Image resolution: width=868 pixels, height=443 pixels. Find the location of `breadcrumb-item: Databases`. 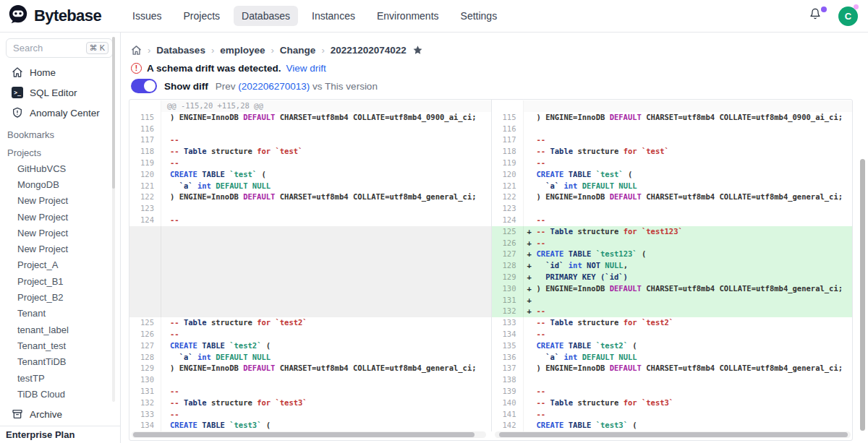

breadcrumb-item: Databases is located at coordinates (181, 51).